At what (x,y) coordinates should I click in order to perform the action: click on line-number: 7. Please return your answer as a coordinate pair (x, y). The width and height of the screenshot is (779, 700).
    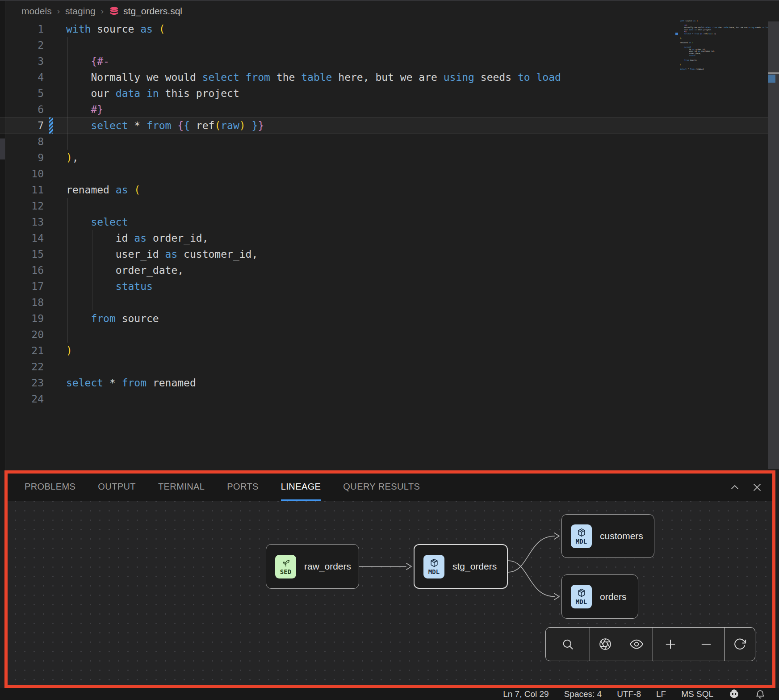
    Looking at the image, I should click on (22, 126).